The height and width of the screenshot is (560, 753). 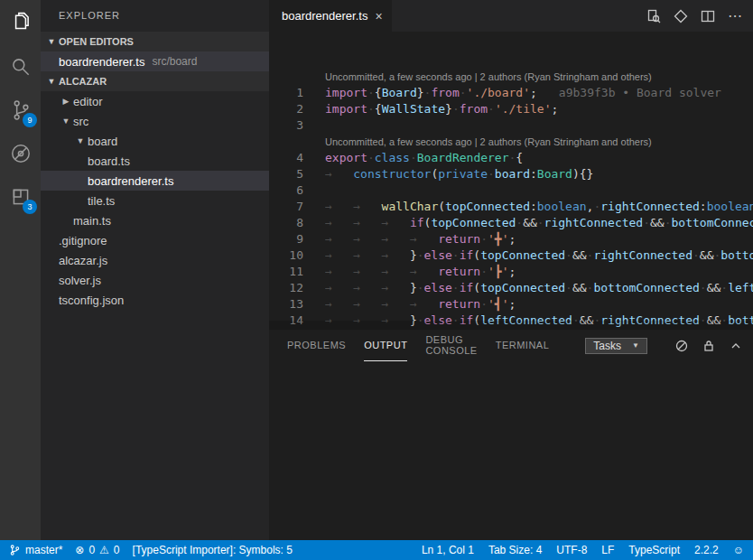 What do you see at coordinates (20, 67) in the screenshot?
I see `search-icon` at bounding box center [20, 67].